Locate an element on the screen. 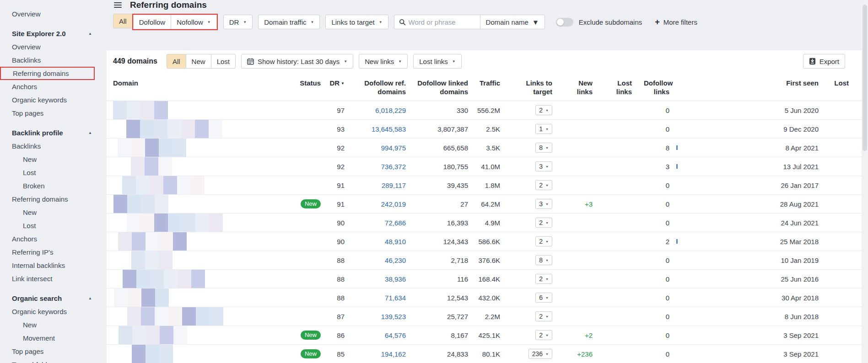 Image resolution: width=868 pixels, height=363 pixels. dofollow-ref-domains-link: 6,018,229 is located at coordinates (391, 111).